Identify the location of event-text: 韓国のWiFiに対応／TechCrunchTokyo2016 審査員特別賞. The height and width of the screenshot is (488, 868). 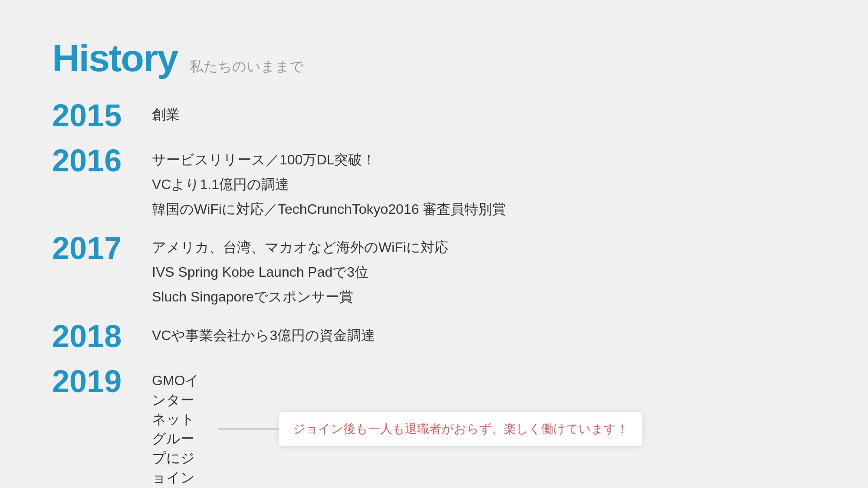
(329, 209).